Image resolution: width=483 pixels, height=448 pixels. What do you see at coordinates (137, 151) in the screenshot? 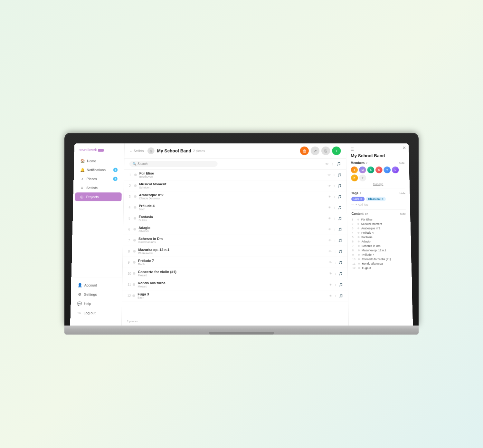
I see `back-button: ← Setlists` at bounding box center [137, 151].